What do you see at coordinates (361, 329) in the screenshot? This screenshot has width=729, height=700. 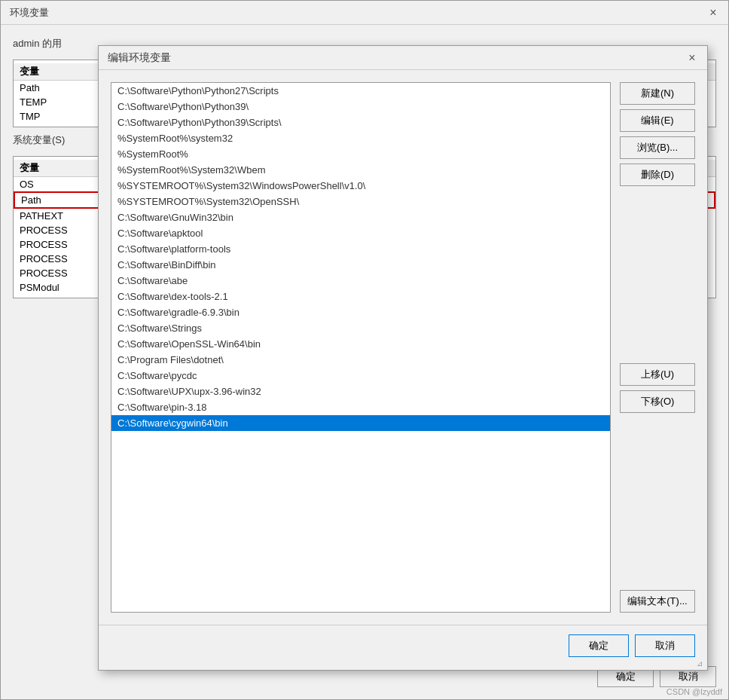 I see `path-item: C:\Software\Strings` at bounding box center [361, 329].